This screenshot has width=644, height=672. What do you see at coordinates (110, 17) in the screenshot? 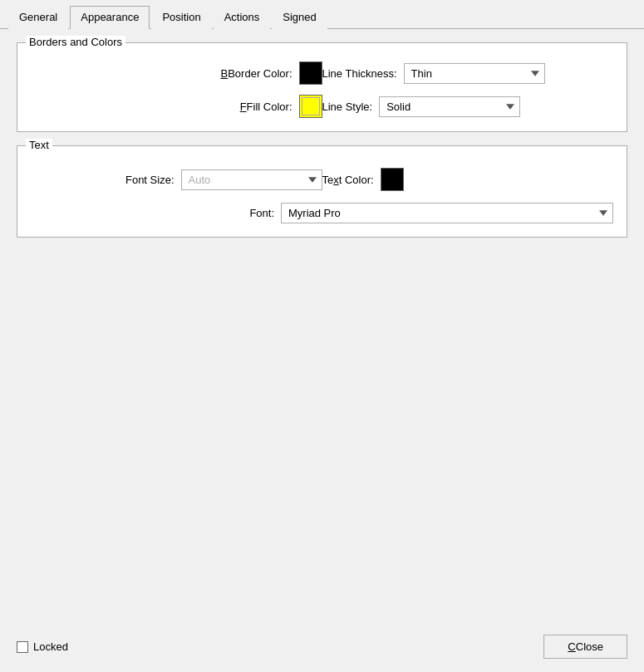
I see `tab-appearance: Appearance` at bounding box center [110, 17].